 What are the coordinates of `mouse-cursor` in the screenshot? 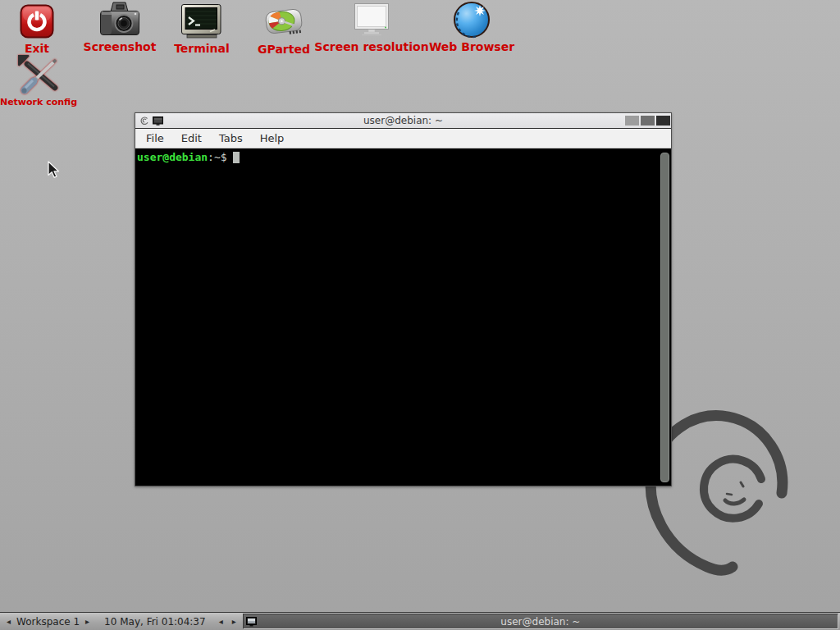 It's located at (54, 171).